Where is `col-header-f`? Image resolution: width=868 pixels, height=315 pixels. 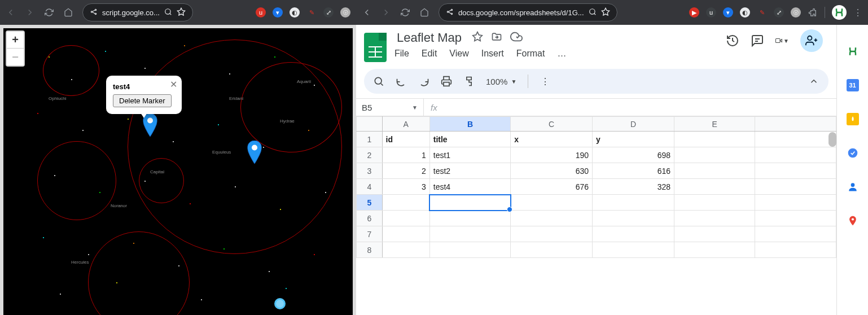
col-header-f is located at coordinates (796, 124).